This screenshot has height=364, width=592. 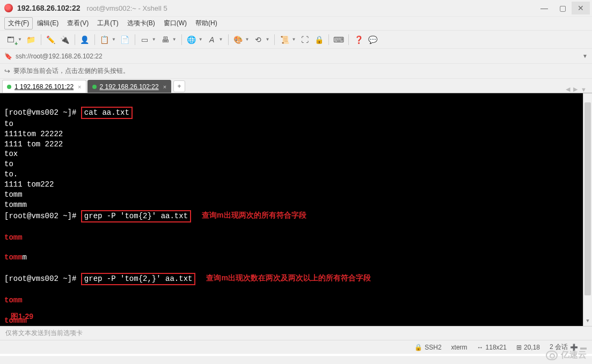 What do you see at coordinates (105, 40) in the screenshot?
I see `copy-icon: 📋` at bounding box center [105, 40].